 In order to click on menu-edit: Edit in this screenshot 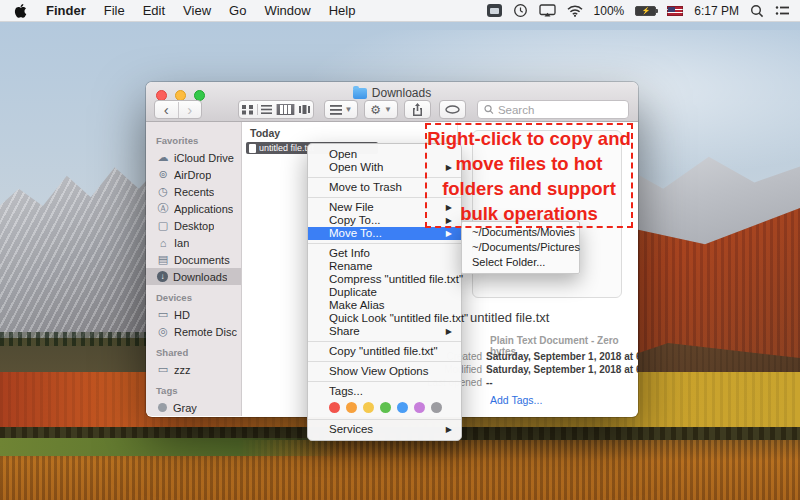, I will do `click(154, 10)`.